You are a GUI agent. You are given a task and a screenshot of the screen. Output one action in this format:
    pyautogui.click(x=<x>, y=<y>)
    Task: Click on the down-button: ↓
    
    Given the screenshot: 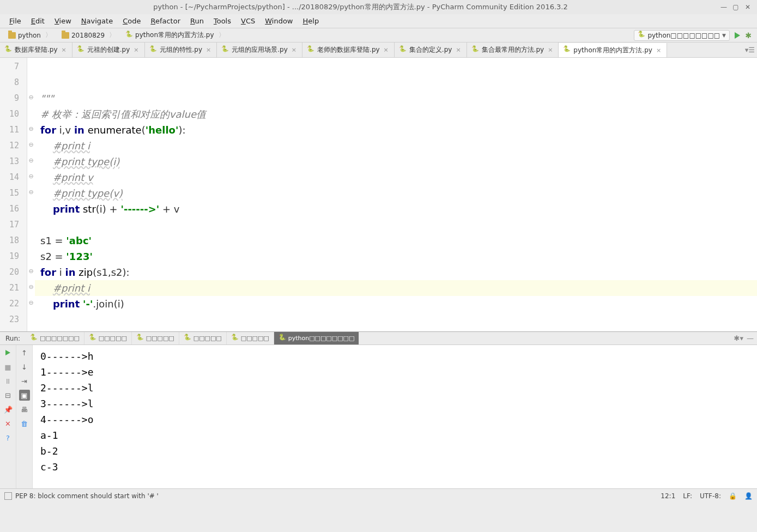 What is the action you would take?
    pyautogui.click(x=25, y=367)
    